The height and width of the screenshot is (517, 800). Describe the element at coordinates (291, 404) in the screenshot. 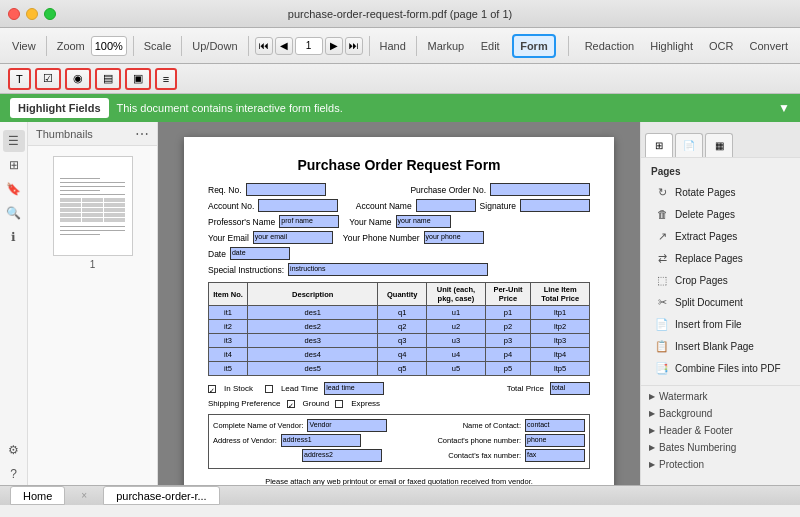

I see `ground-checkbox` at that location.